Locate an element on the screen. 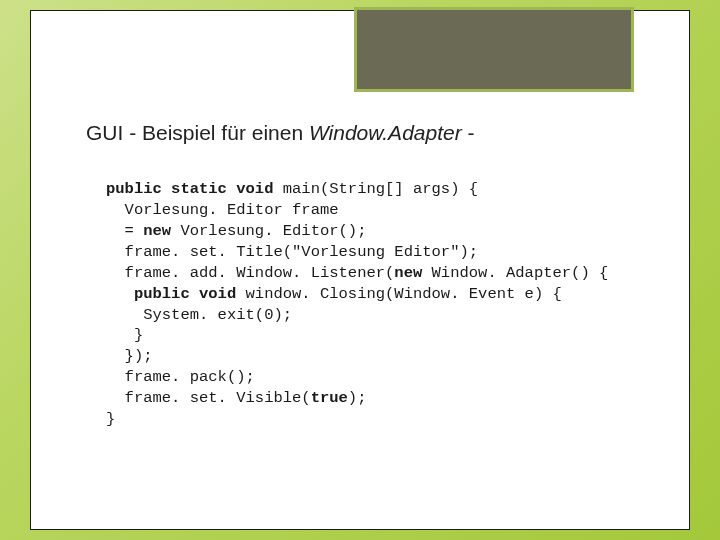 This screenshot has height=540, width=720. code-text is located at coordinates (120, 294).